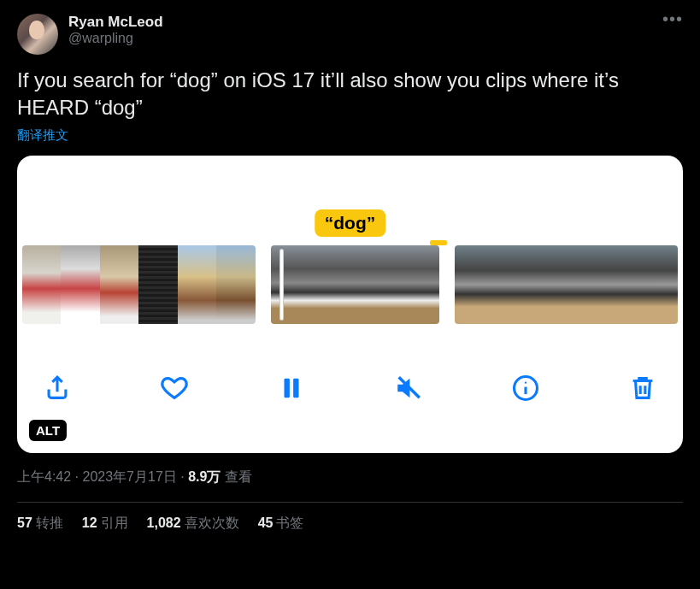 The height and width of the screenshot is (589, 700). Describe the element at coordinates (174, 388) in the screenshot. I see `heart-icon` at that location.